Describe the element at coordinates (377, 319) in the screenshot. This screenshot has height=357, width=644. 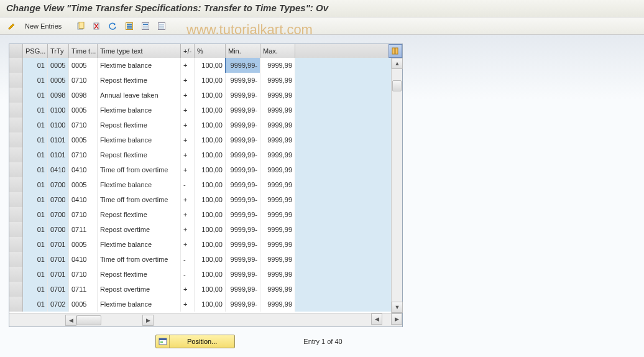
I see `scroll-left-button-2: ◀` at that location.